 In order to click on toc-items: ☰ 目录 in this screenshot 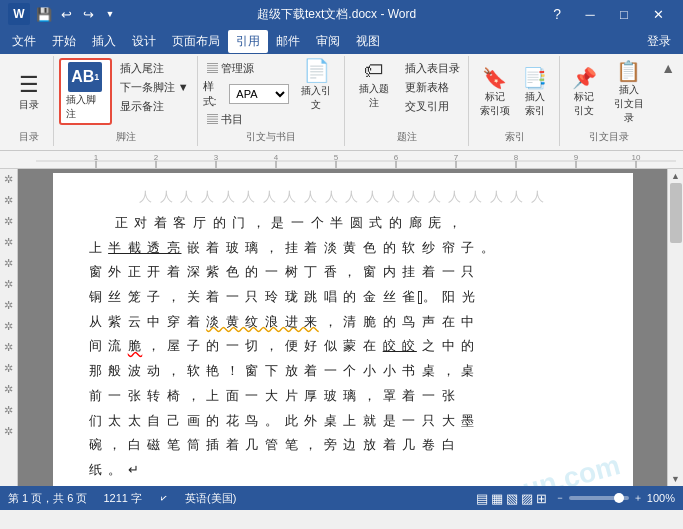, I will do `click(29, 93)`.